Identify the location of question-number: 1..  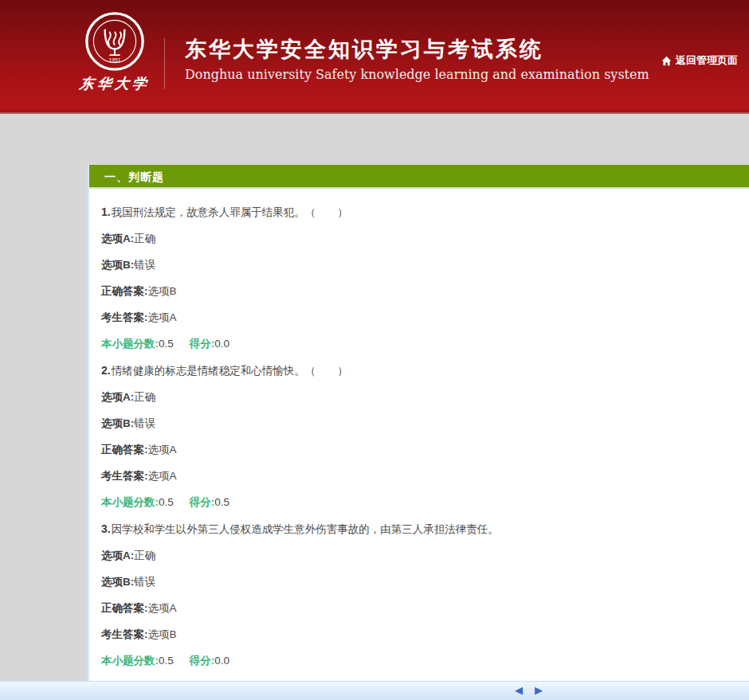
(106, 212).